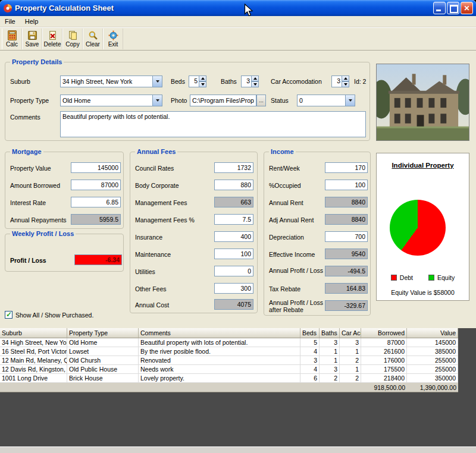  What do you see at coordinates (466, 8) in the screenshot?
I see `close-button` at bounding box center [466, 8].